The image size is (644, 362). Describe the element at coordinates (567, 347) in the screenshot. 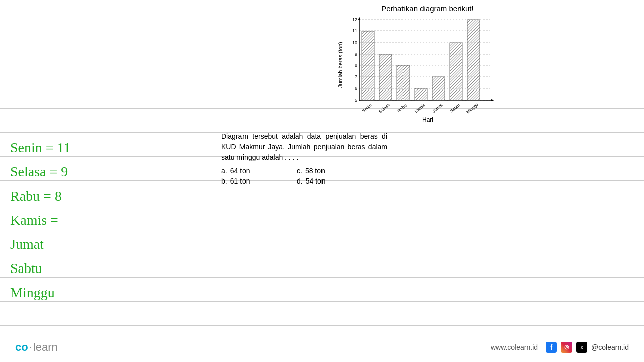

I see `instagram-icon: ◎` at that location.